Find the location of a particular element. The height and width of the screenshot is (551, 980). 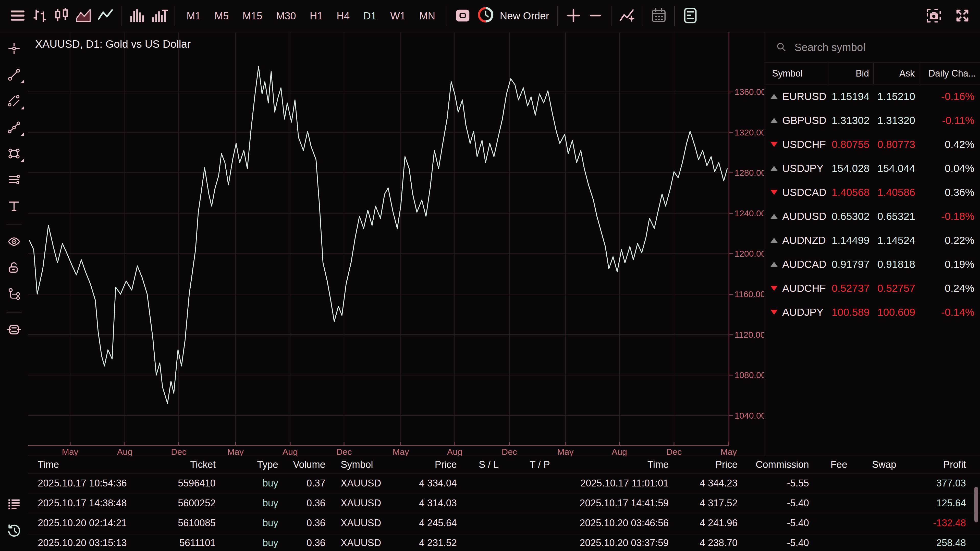

market-watch-row-usdjpy: USDJPY154.028154.0440.04% is located at coordinates (872, 168).